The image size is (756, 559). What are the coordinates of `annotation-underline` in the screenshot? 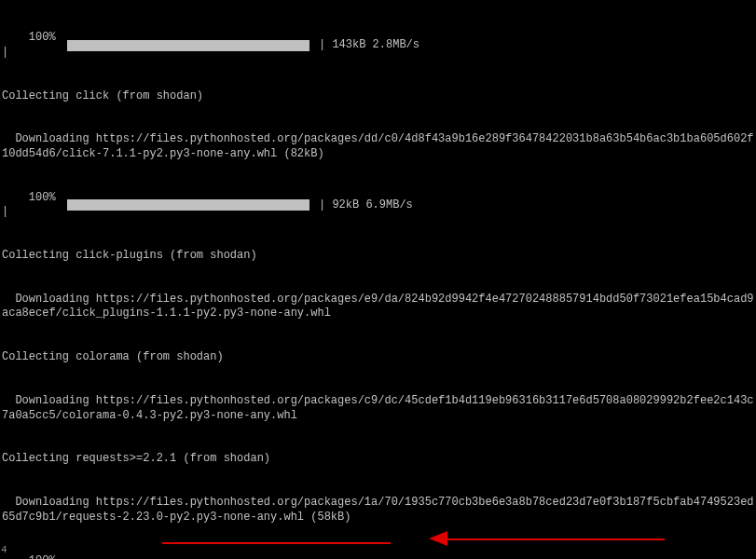 It's located at (276, 543).